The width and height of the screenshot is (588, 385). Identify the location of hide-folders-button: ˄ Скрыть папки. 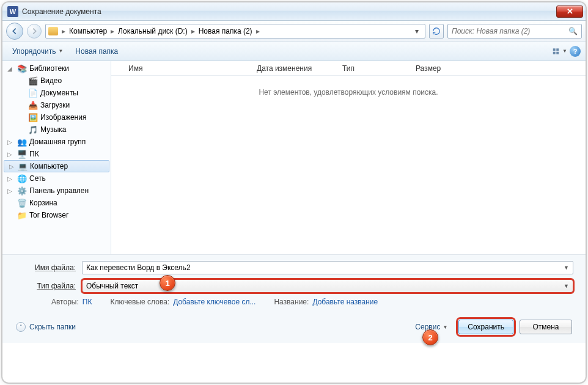
(46, 327).